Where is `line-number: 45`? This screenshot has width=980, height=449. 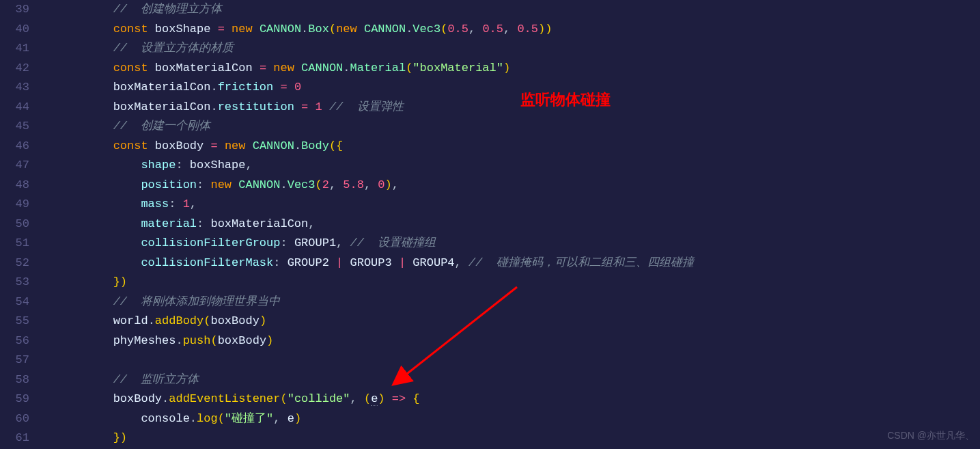 line-number: 45 is located at coordinates (15, 127).